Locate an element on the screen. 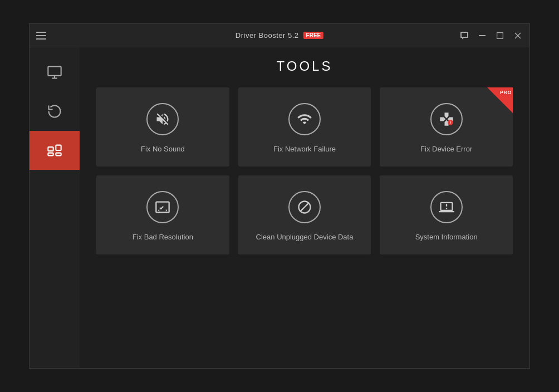 The width and height of the screenshot is (559, 392). maximize-button is located at coordinates (500, 36).